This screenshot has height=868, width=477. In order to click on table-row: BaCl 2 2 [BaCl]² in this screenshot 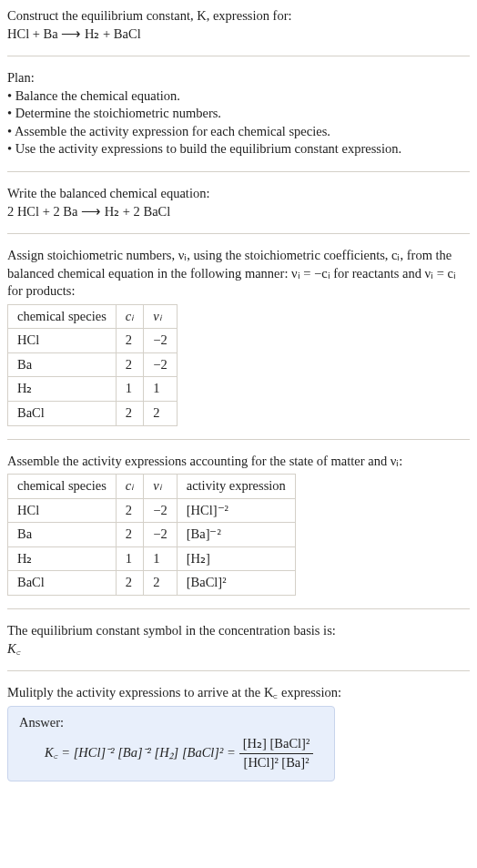, I will do `click(152, 583)`.